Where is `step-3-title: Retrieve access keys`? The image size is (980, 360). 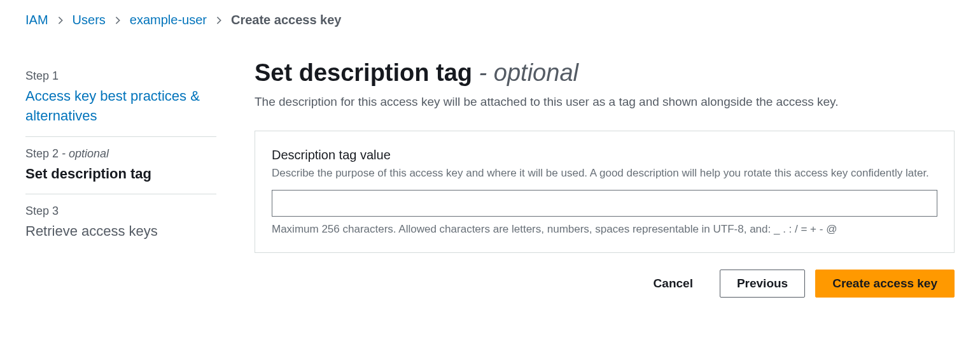
step-3-title: Retrieve access keys is located at coordinates (121, 232).